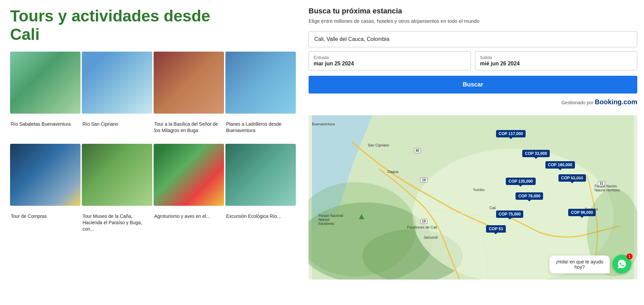 The width and height of the screenshot is (644, 305). What do you see at coordinates (261, 127) in the screenshot?
I see `tour-caption-4: Planes a Ladrilleros desde Buenaventura` at bounding box center [261, 127].